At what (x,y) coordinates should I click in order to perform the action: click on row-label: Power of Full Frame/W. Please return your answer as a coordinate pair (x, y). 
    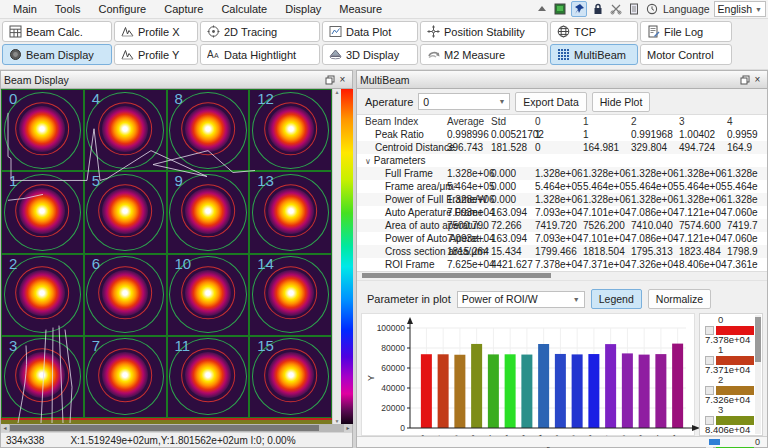
    Looking at the image, I should click on (402, 200).